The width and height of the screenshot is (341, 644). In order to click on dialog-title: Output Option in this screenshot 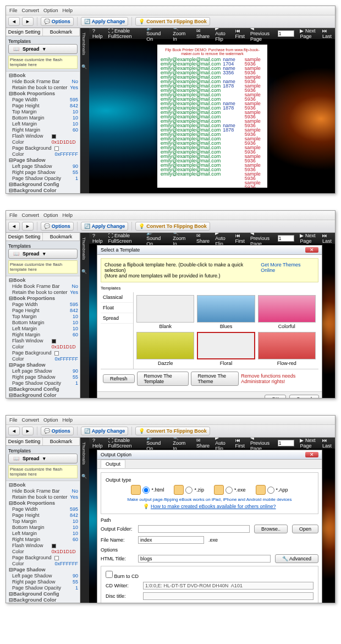, I will do `click(116, 455)`.